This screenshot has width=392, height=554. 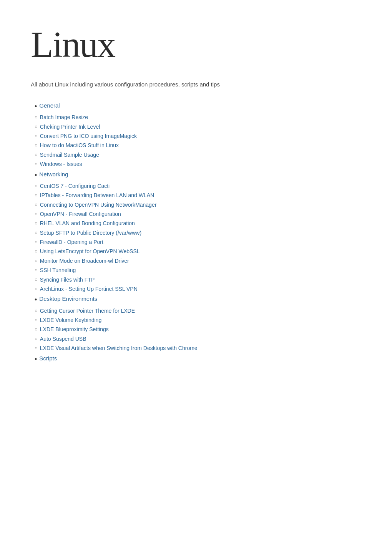 What do you see at coordinates (48, 359) in the screenshot?
I see `category-link-scripts: Scripts` at bounding box center [48, 359].